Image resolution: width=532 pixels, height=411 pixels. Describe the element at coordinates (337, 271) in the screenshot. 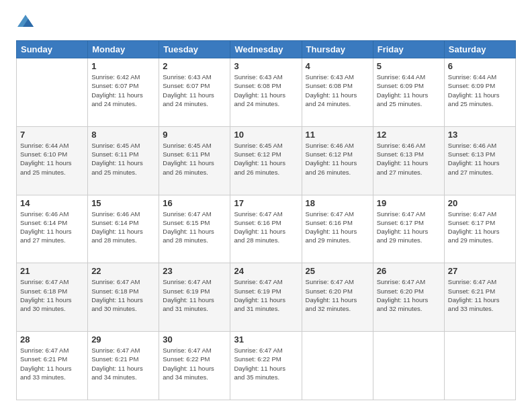

I see `day-number: 25` at that location.